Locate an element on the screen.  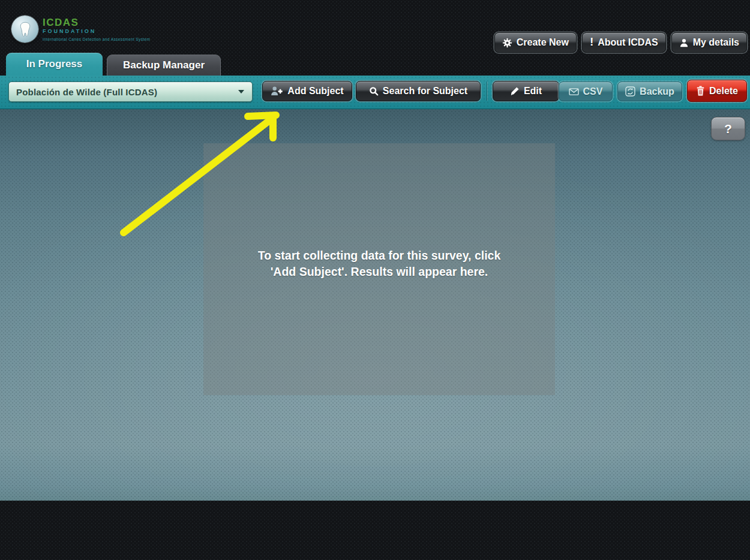
exclamation-icon: ! is located at coordinates (592, 42).